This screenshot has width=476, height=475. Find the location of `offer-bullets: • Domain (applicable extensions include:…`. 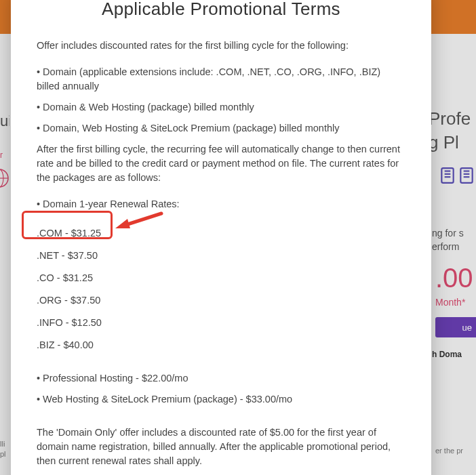

offer-bullets: • Domain (applicable extensions include:… is located at coordinates (221, 100).